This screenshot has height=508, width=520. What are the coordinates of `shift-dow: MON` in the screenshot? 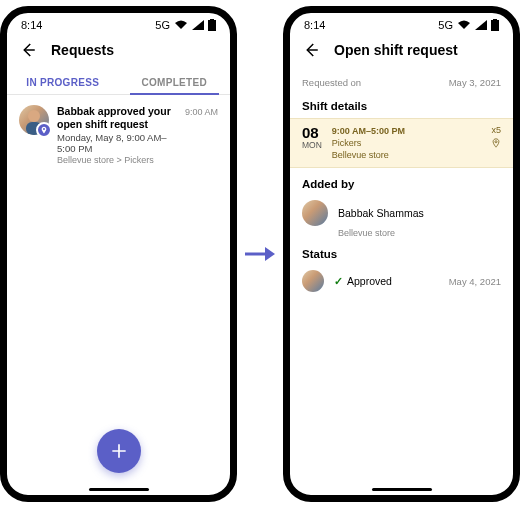 It's located at (312, 145).